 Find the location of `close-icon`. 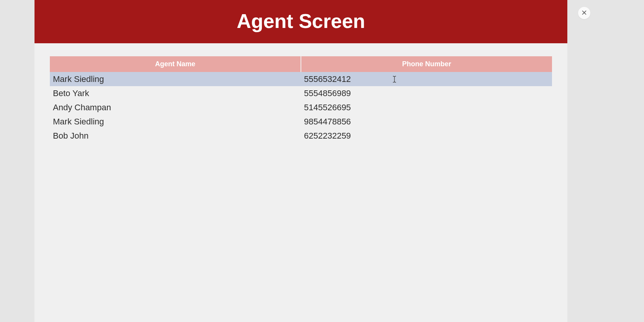

close-icon is located at coordinates (584, 13).